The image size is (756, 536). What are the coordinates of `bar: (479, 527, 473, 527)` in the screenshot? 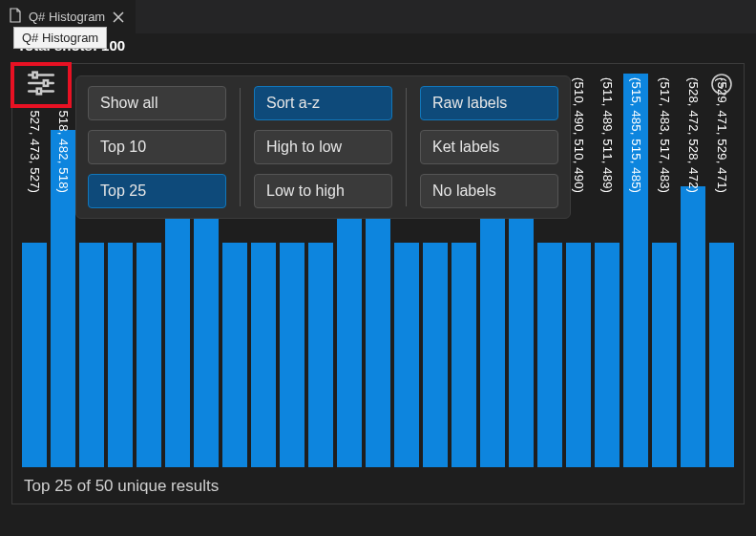 It's located at (34, 270).